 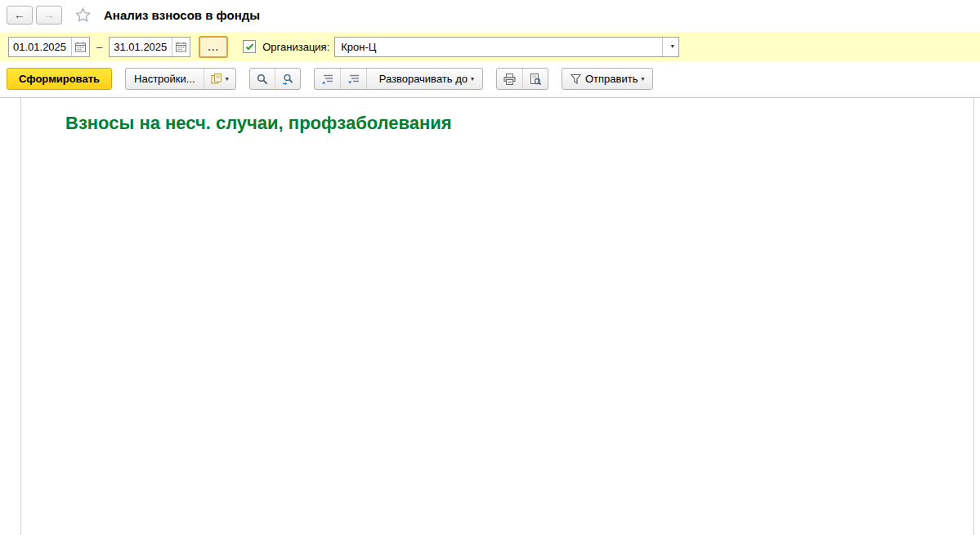 I want to click on favorite-star-icon, so click(x=83, y=15).